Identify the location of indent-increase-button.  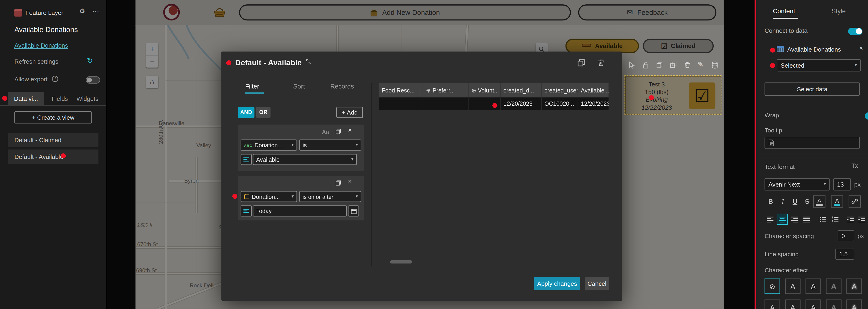
(861, 219).